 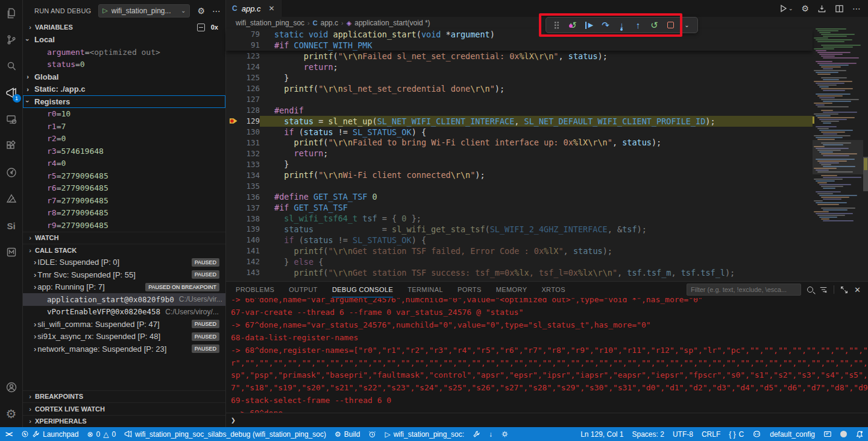 What do you see at coordinates (124, 287) in the screenshot?
I see `call-stack-thread: ›app: Running [P: 7]PAUSED ON BREAKPOINT` at bounding box center [124, 287].